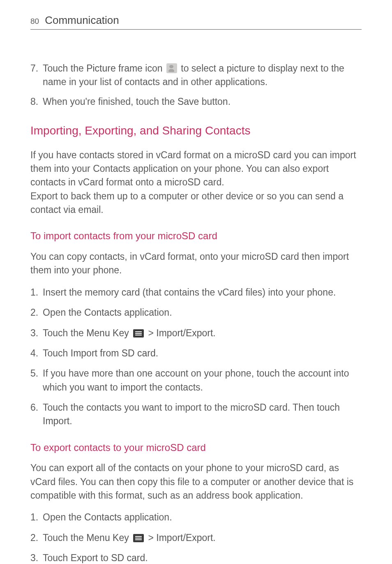 Image resolution: width=392 pixels, height=564 pixels. What do you see at coordinates (196, 414) in the screenshot?
I see `import-step-6: 6. Touch the contacts you want to import…` at bounding box center [196, 414].